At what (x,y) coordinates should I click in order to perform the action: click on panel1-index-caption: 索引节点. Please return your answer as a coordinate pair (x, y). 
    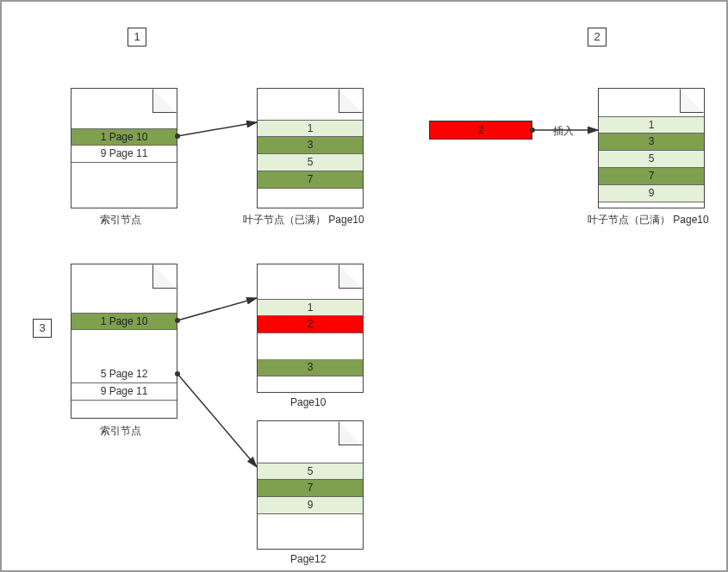
    Looking at the image, I should click on (121, 221).